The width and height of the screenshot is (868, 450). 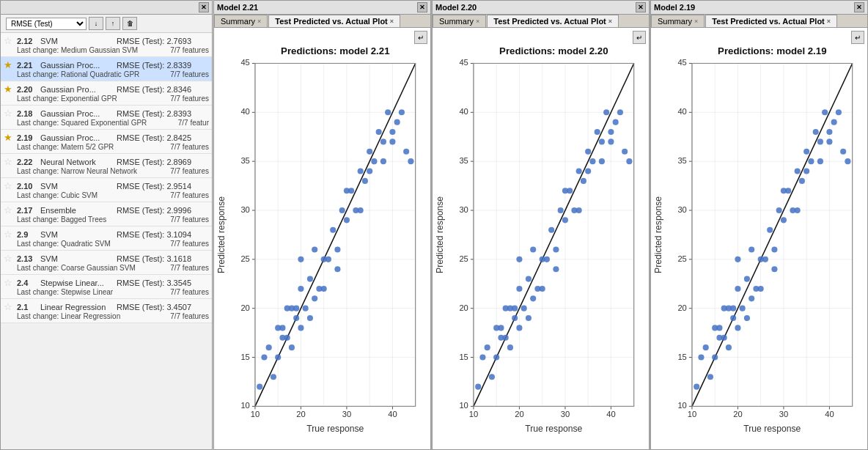 What do you see at coordinates (27, 138) in the screenshot?
I see `model-id: 2.19` at bounding box center [27, 138].